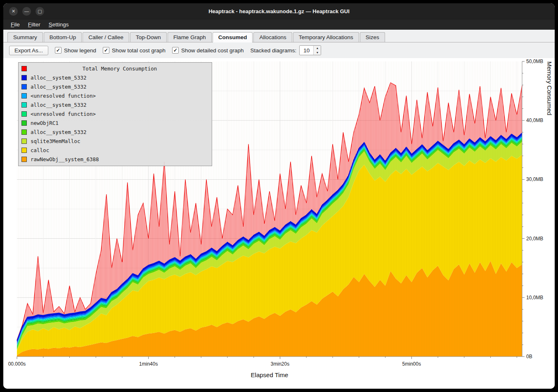  I want to click on svg-text: 5min00s, so click(412, 364).